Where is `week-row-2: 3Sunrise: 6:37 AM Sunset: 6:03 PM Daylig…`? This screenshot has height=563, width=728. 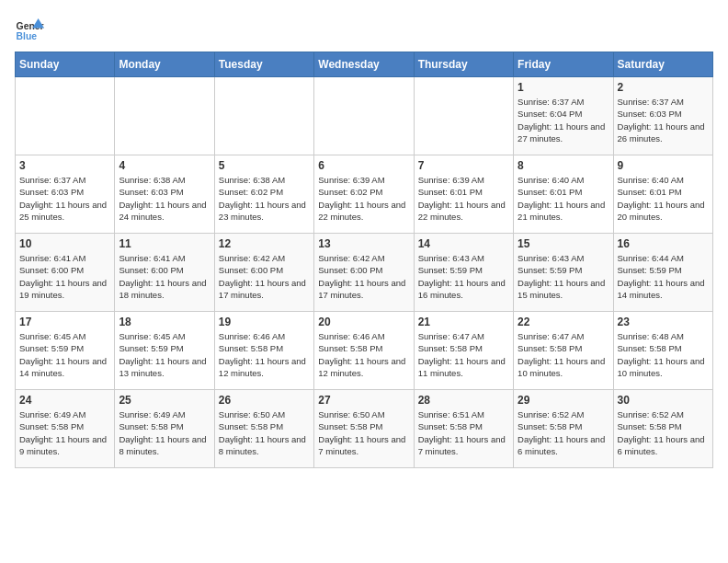 week-row-2: 3Sunrise: 6:37 AM Sunset: 6:03 PM Daylig… is located at coordinates (364, 195).